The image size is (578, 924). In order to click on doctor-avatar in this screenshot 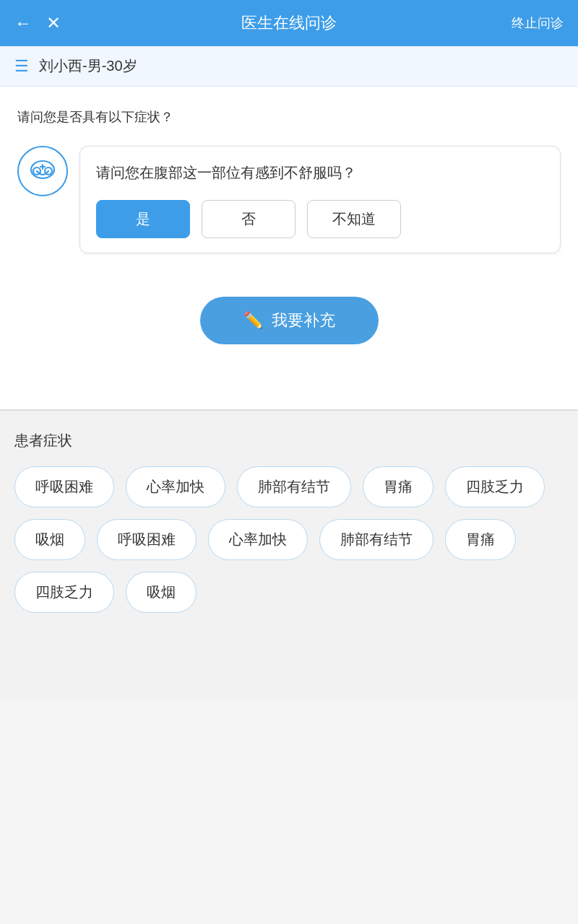, I will do `click(43, 171)`.